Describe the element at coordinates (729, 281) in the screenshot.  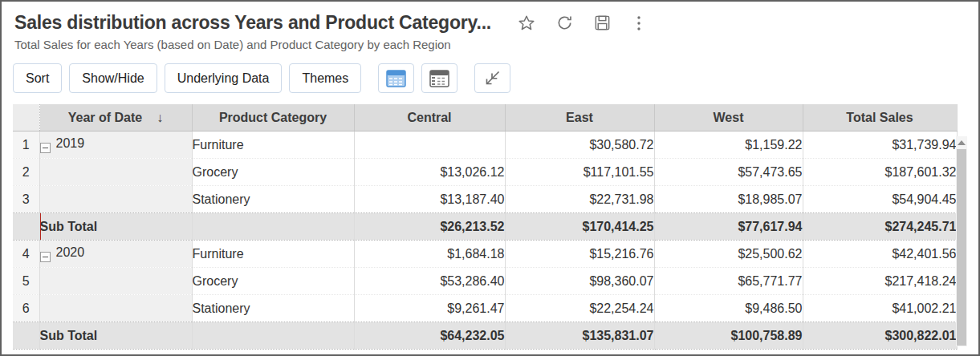
I see `value-cell-west: $65,771.77` at that location.